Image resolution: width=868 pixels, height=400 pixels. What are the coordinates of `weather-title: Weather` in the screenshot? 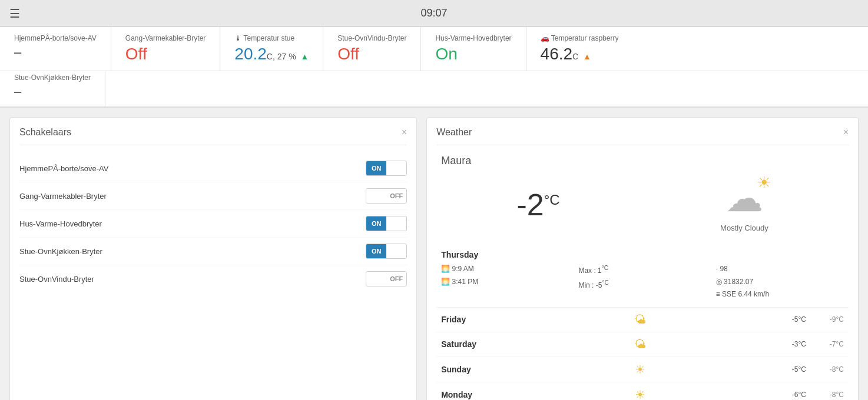 It's located at (454, 132).